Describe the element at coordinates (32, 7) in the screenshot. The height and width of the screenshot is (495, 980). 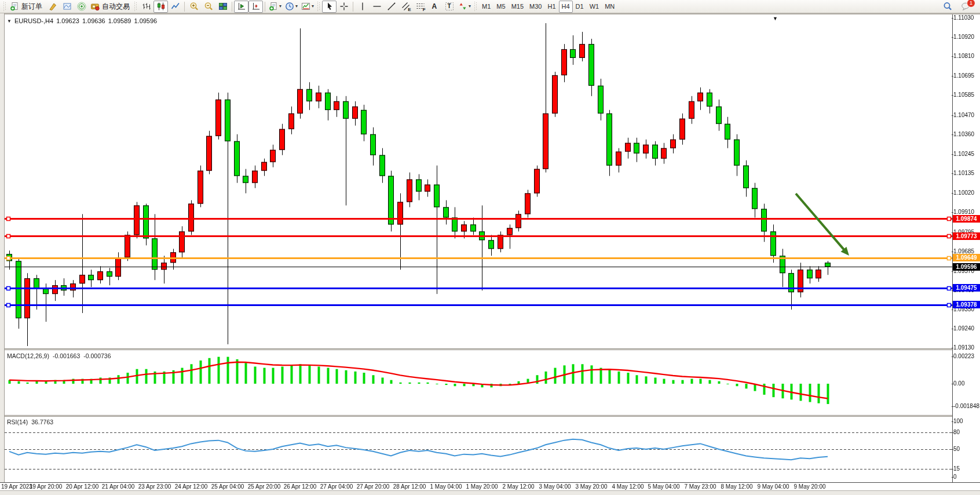
I see `new-order-button-label: 新订单` at that location.